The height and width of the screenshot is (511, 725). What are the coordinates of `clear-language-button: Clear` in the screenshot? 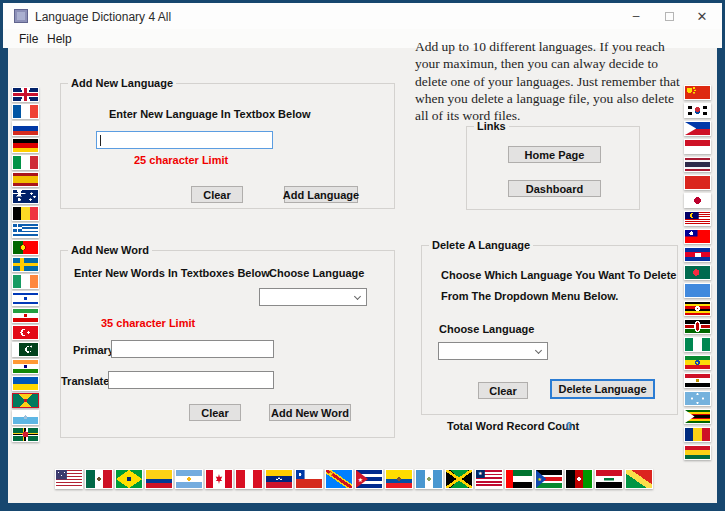 It's located at (217, 194).